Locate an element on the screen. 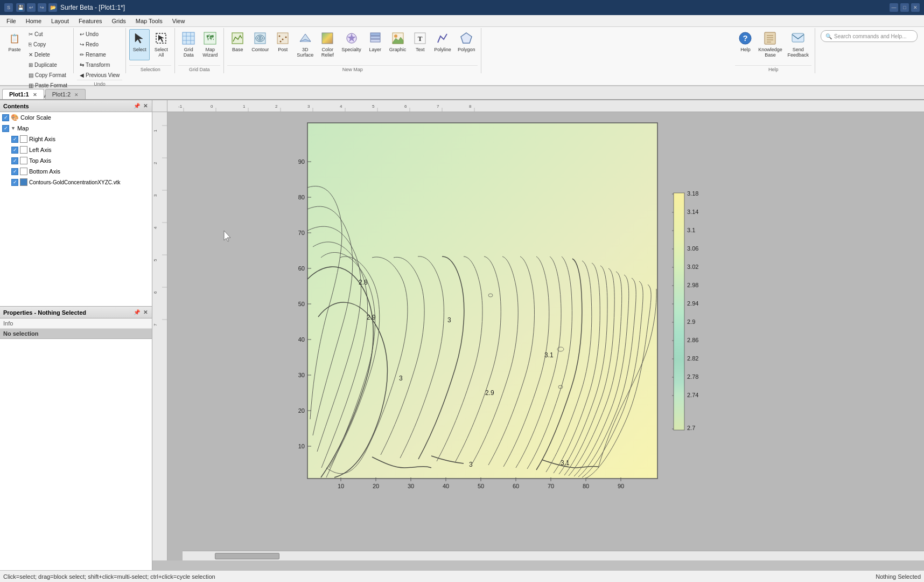  select-button: Select is located at coordinates (139, 45).